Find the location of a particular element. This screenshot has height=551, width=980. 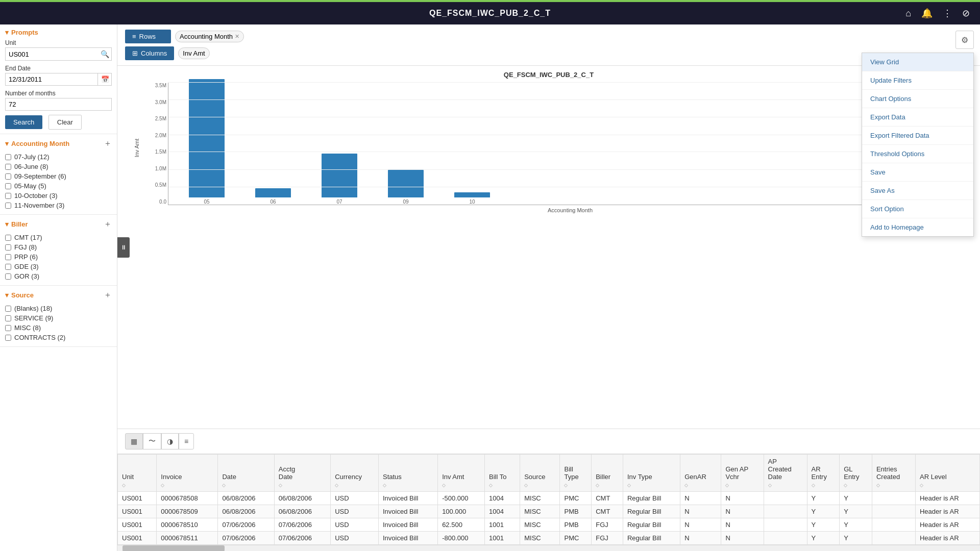

list-item: GOR (3) is located at coordinates (58, 277).